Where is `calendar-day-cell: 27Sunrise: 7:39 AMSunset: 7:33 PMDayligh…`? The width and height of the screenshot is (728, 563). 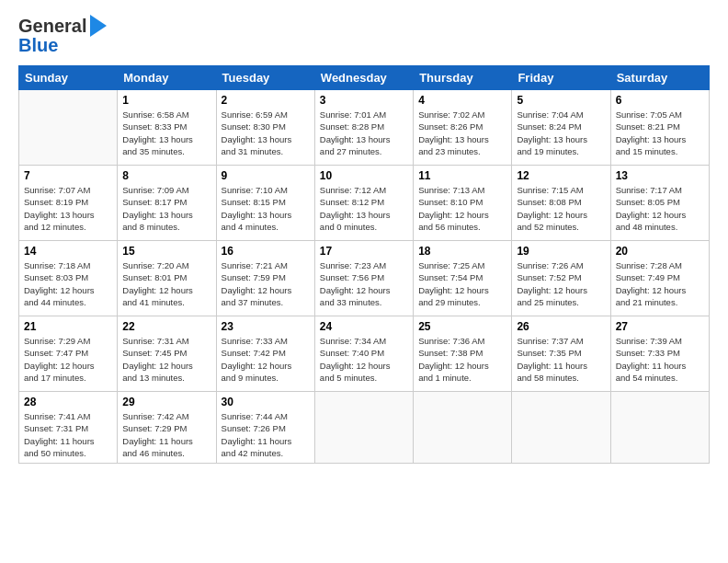 calendar-day-cell: 27Sunrise: 7:39 AMSunset: 7:33 PMDayligh… is located at coordinates (660, 354).